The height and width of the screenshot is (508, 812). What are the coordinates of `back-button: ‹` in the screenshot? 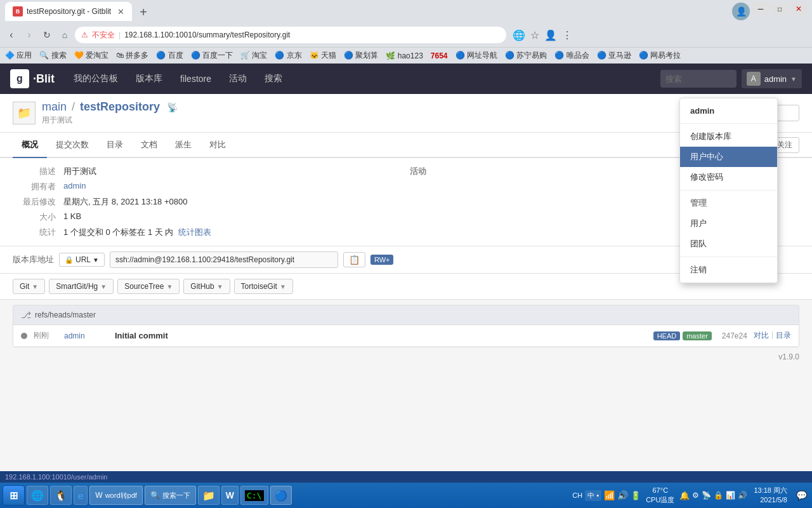 It's located at (11, 35).